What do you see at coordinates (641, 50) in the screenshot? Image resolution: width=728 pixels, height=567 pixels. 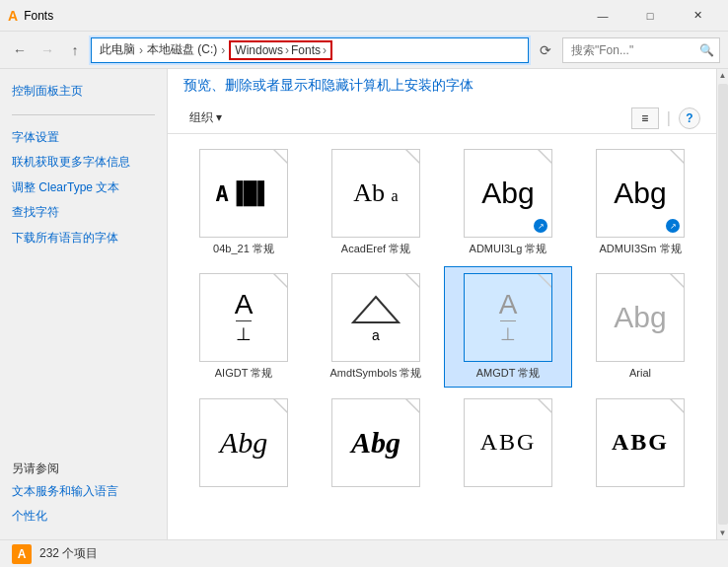 I see `search-input` at bounding box center [641, 50].